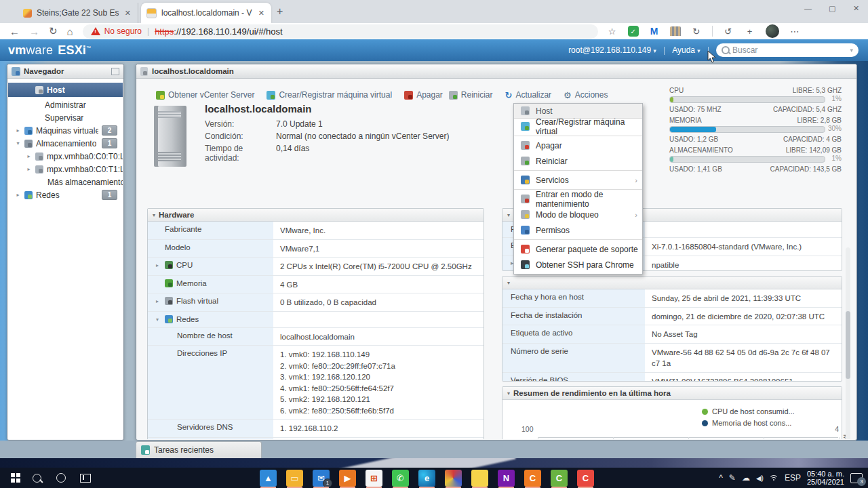 The height and width of the screenshot is (488, 868). Describe the element at coordinates (316, 216) in the screenshot. I see `hardware-panel-header: ▾ Hardware` at that location.